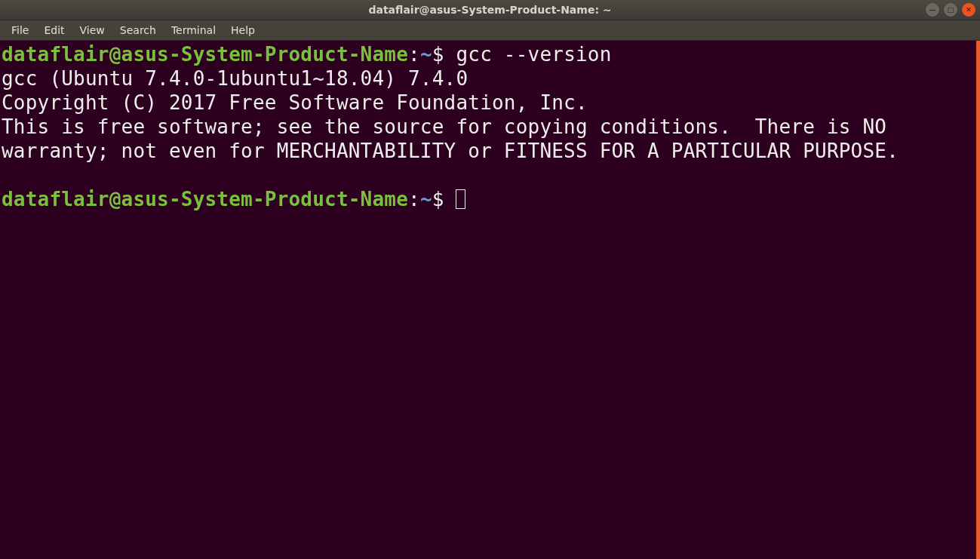 This screenshot has width=980, height=559. What do you see at coordinates (533, 54) in the screenshot?
I see `command-text: gcc --version` at bounding box center [533, 54].